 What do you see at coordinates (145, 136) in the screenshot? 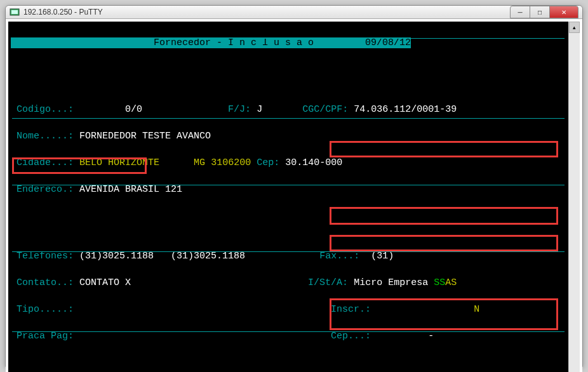
I see `nome-value: FORNEDEDOR TESTE AVANCO` at bounding box center [145, 136].